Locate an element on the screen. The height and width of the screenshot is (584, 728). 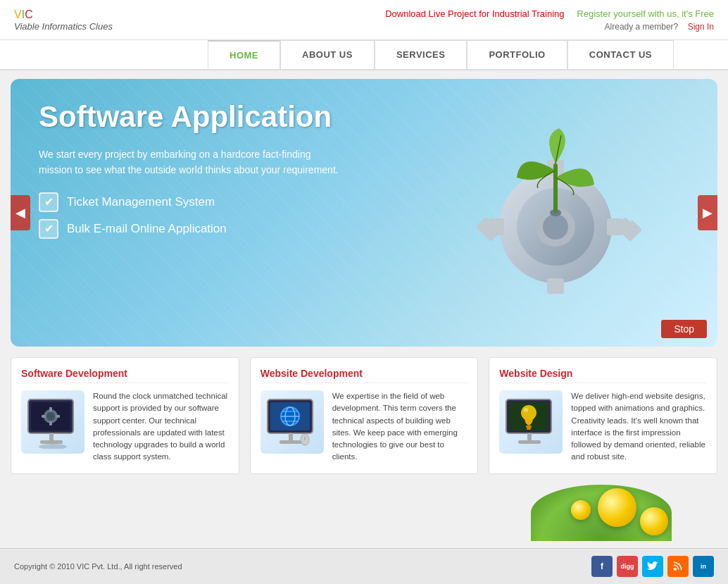
service-title-web-dev: Website Development is located at coordinates (365, 375).